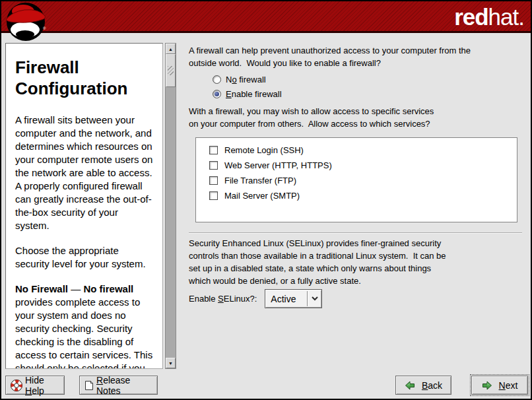 This screenshot has height=400, width=532. I want to click on help-term-no-firewall: No Firewall, so click(42, 289).